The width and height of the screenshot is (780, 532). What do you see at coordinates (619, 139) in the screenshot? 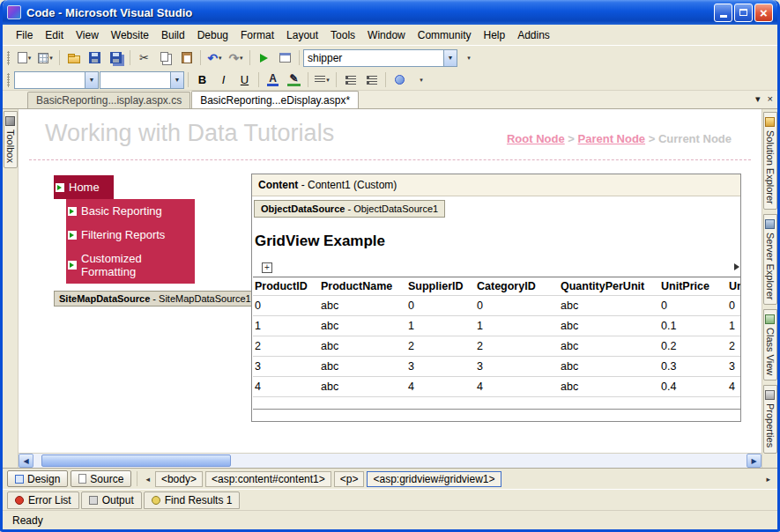
I see `breadcrumb: Root Node > Parent Node > Current Node` at bounding box center [619, 139].